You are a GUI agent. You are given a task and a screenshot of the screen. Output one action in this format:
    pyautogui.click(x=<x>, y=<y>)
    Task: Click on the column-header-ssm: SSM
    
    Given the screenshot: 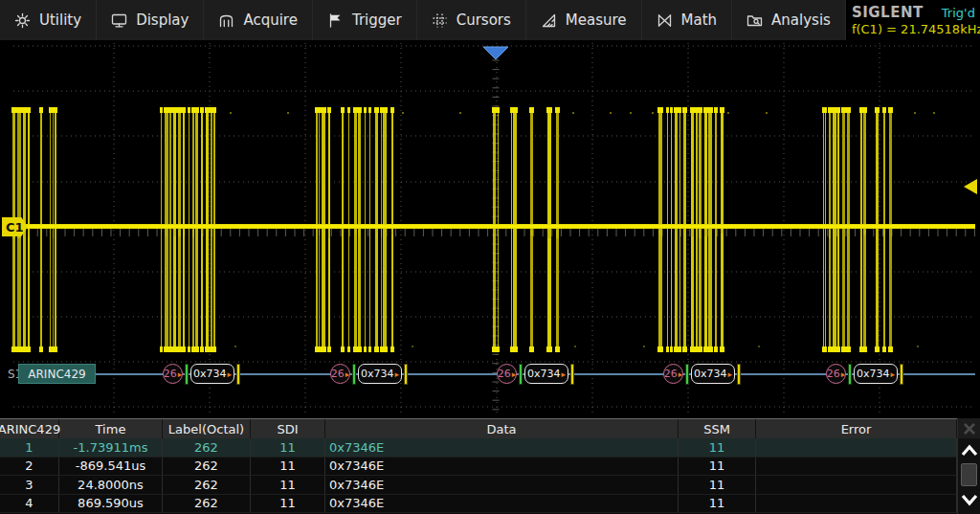 What is the action you would take?
    pyautogui.click(x=718, y=429)
    